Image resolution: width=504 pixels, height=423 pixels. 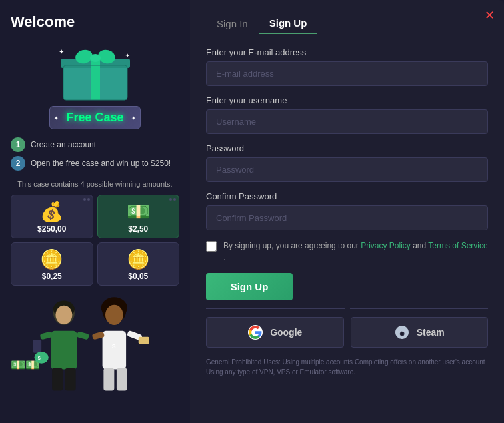 I want to click on divider-line-right, so click(x=419, y=308).